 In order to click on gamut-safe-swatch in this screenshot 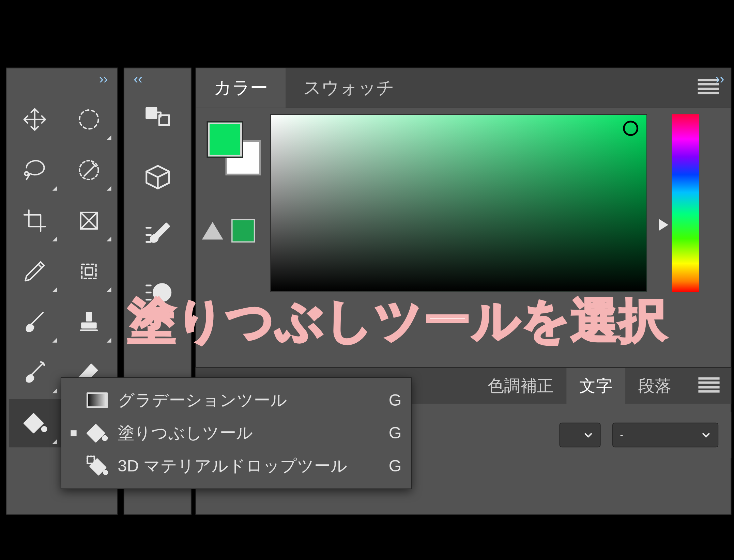, I will do `click(243, 231)`.